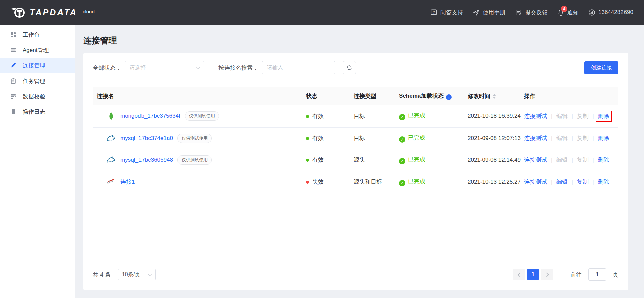  I want to click on status-select: 请选择, so click(165, 68).